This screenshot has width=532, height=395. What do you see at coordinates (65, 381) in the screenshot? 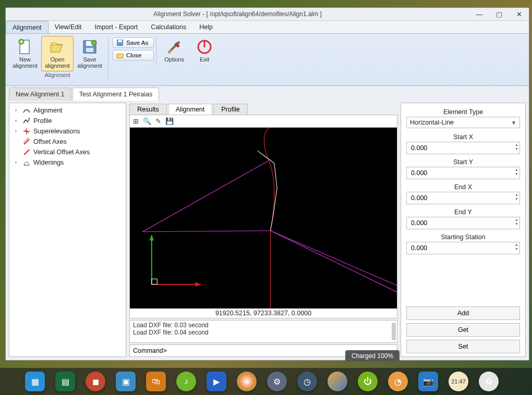
I see `files-icon: ▤` at bounding box center [65, 381].